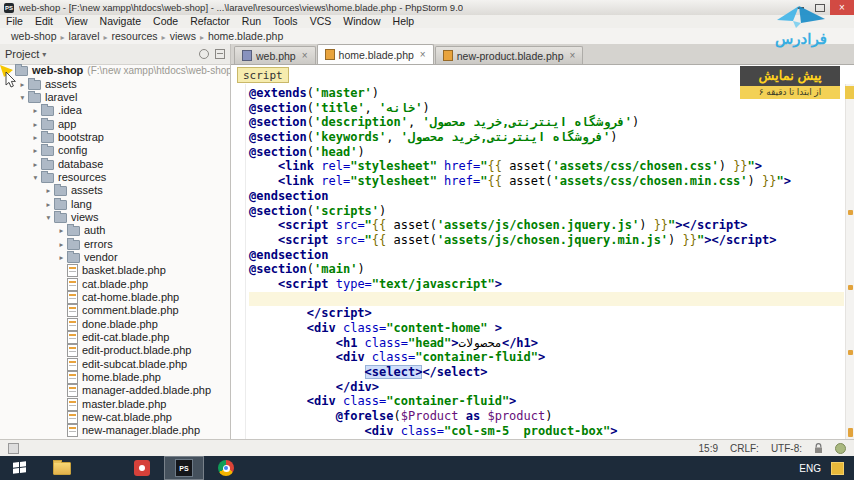 The height and width of the screenshot is (480, 854). I want to click on maximize-button, so click(820, 8).